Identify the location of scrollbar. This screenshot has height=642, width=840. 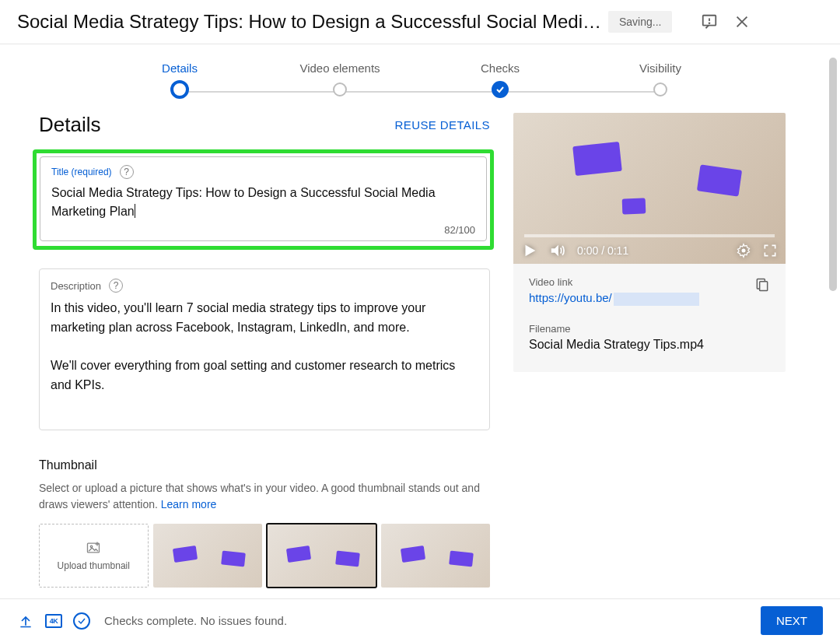
(833, 174).